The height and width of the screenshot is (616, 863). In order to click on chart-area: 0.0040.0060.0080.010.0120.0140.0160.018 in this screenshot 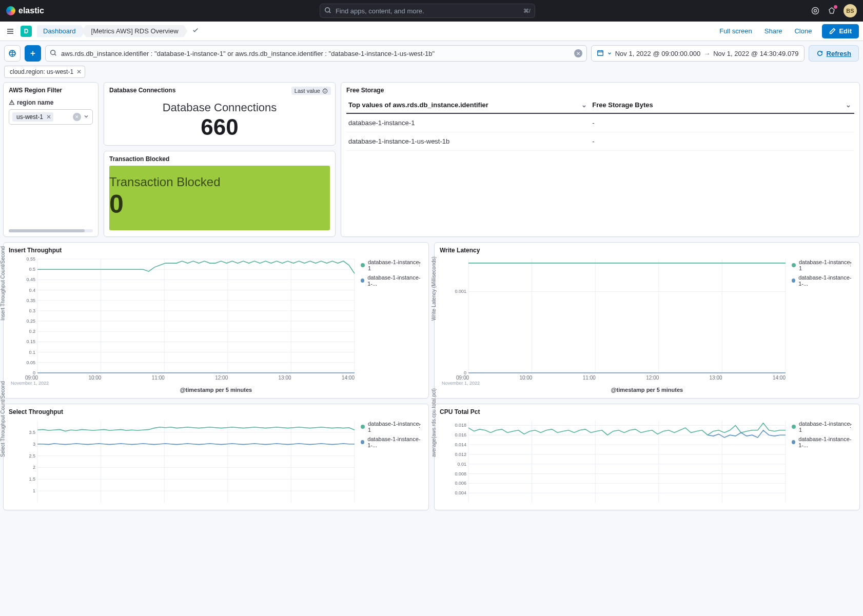, I will do `click(621, 462)`.